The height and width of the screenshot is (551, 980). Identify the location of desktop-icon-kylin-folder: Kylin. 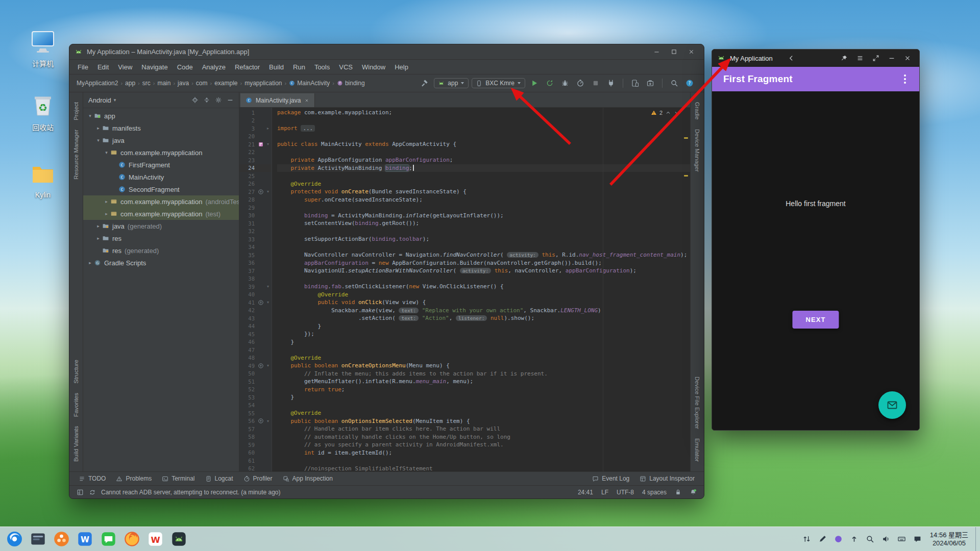
(43, 180).